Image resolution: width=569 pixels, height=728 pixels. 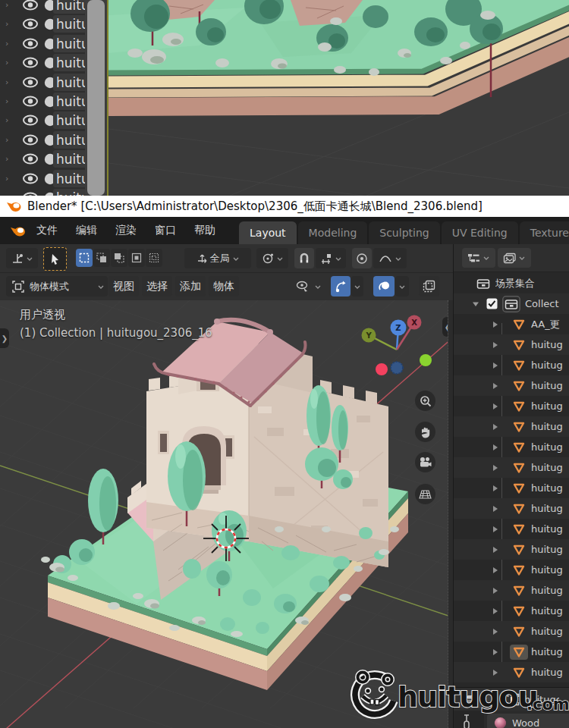 What do you see at coordinates (362, 258) in the screenshot?
I see `proportional-edit-toggle` at bounding box center [362, 258].